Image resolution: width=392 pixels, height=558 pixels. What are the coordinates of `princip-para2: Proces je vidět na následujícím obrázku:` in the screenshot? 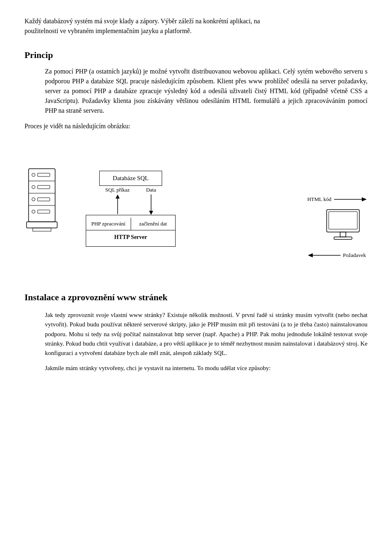 It's located at (196, 126).